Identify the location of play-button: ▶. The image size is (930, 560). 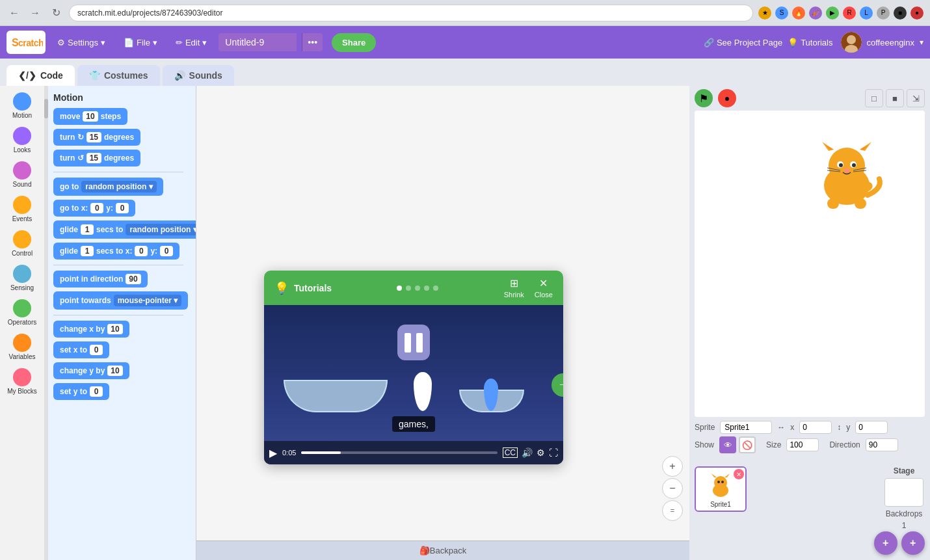
(273, 453).